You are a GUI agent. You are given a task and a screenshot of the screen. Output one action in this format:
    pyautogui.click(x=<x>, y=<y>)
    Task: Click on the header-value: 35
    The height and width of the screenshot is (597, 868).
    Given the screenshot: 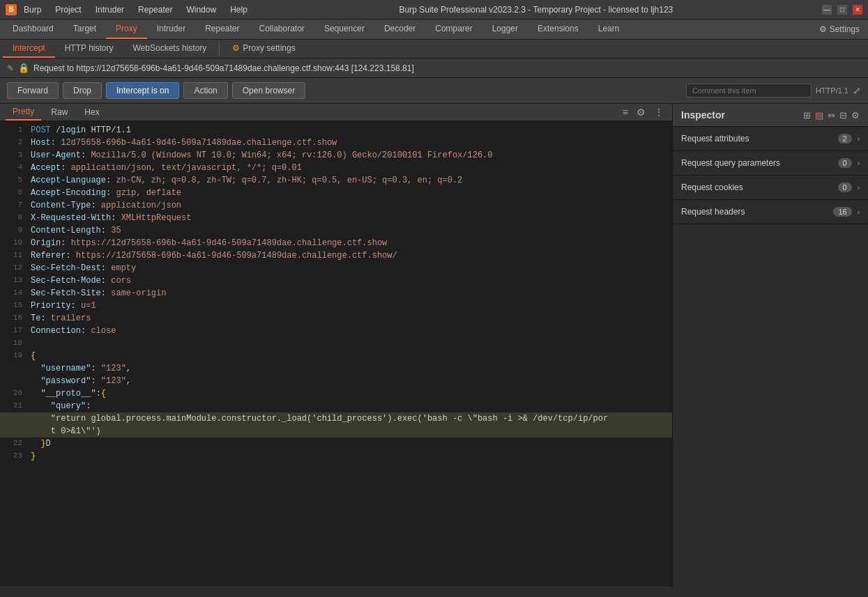 What is the action you would take?
    pyautogui.click(x=116, y=231)
    